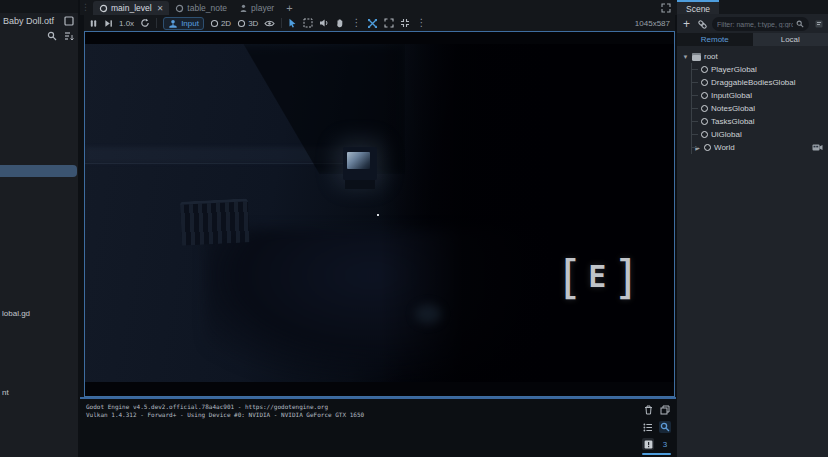  I want to click on tab-label: player, so click(262, 8).